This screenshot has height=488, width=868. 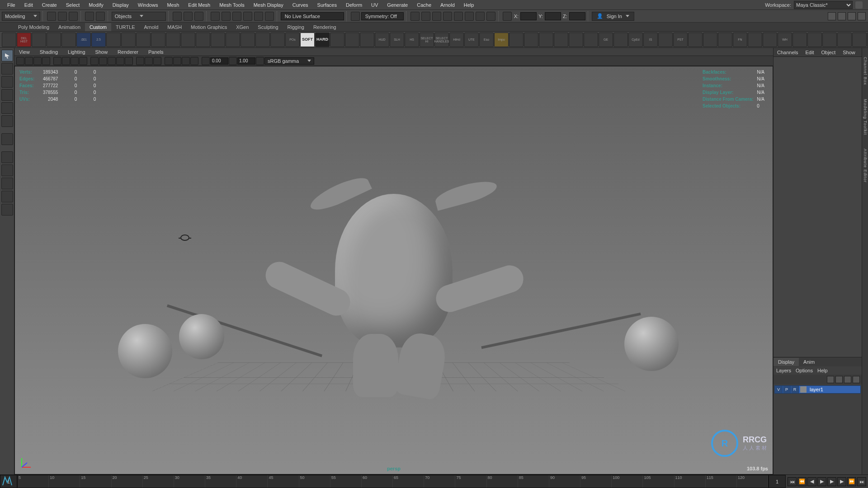 I want to click on ipr-icon, so click(x=469, y=16).